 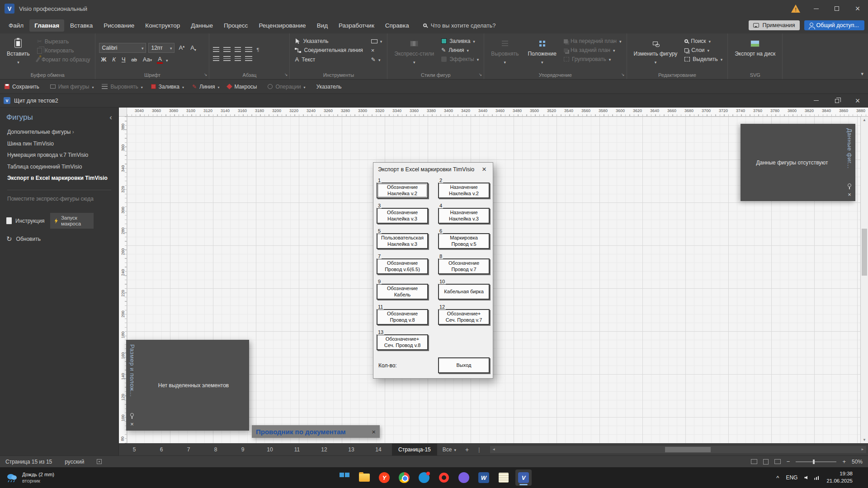 I want to click on minimize-button, so click(x=816, y=9).